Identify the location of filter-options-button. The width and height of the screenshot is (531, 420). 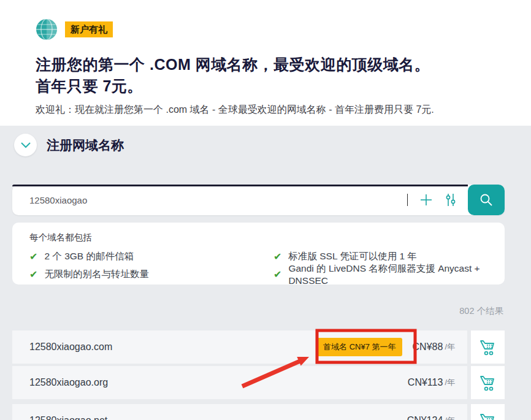
(451, 200).